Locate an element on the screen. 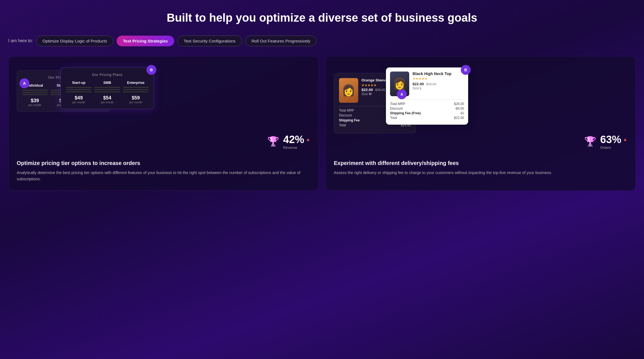 This screenshot has height=359, width=644. product-b-total: $22.00 is located at coordinates (459, 118).